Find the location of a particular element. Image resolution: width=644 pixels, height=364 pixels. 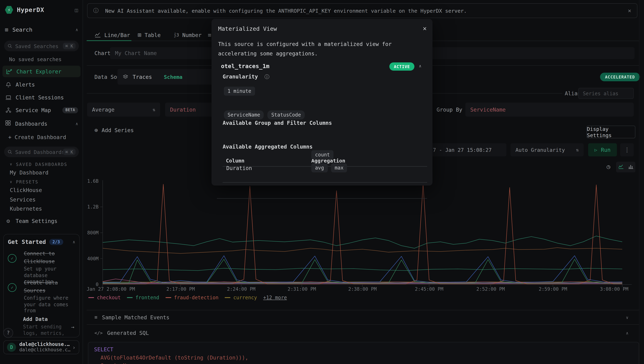

app-title: HyperDX is located at coordinates (31, 10).